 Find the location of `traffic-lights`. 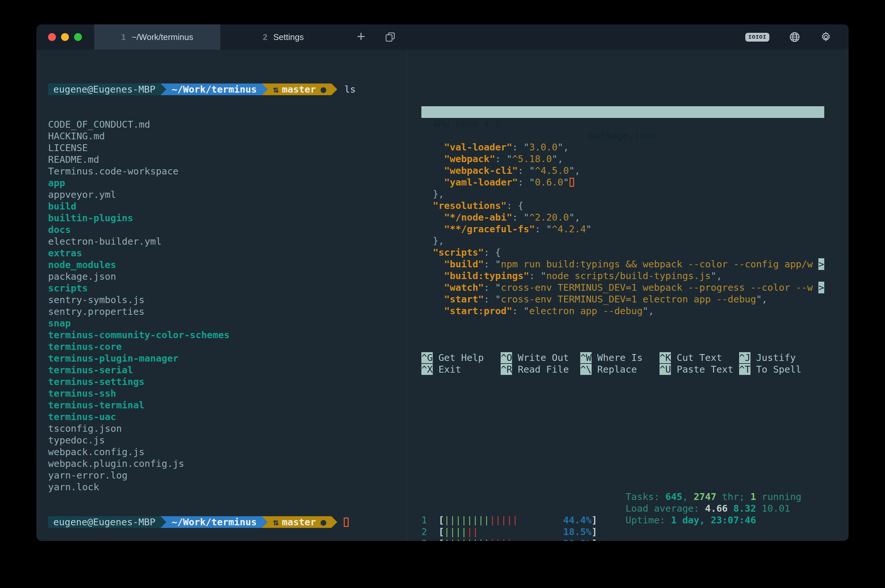

traffic-lights is located at coordinates (65, 37).